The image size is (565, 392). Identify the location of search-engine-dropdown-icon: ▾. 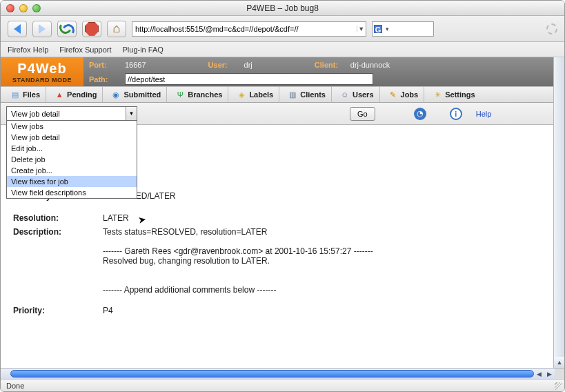
(388, 29).